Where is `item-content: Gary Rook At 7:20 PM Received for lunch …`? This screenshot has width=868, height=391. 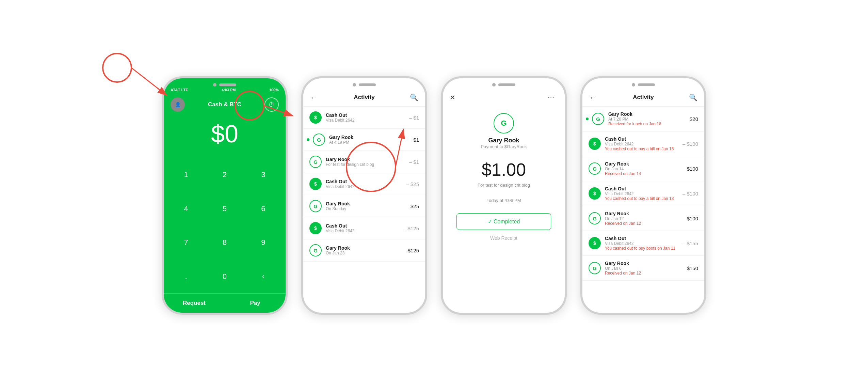 item-content: Gary Rook At 7:20 PM Received for lunch … is located at coordinates (647, 119).